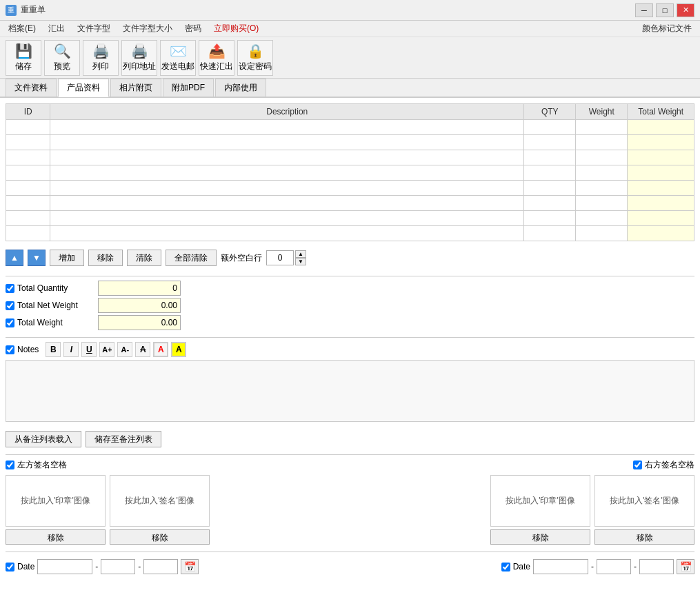 The height and width of the screenshot is (597, 700). Describe the element at coordinates (301, 262) in the screenshot. I see `spinner-down: ▼` at that location.